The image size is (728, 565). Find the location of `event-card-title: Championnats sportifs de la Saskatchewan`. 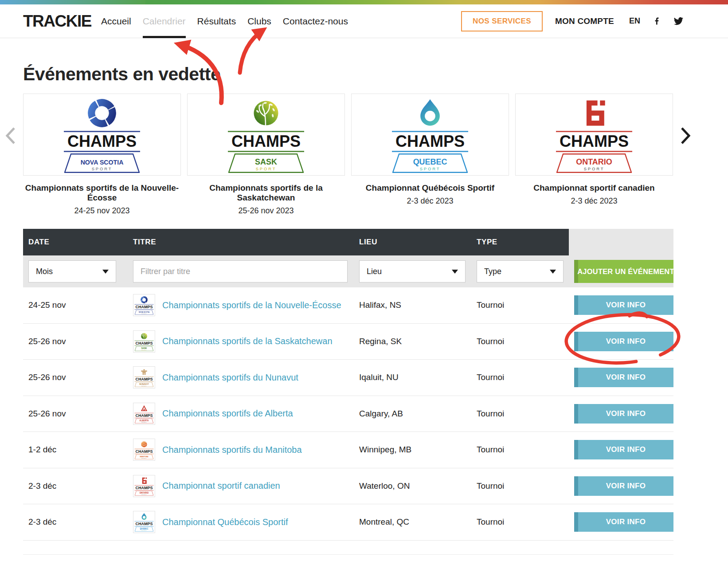

event-card-title: Championnats sportifs de la Saskatchewan is located at coordinates (266, 193).